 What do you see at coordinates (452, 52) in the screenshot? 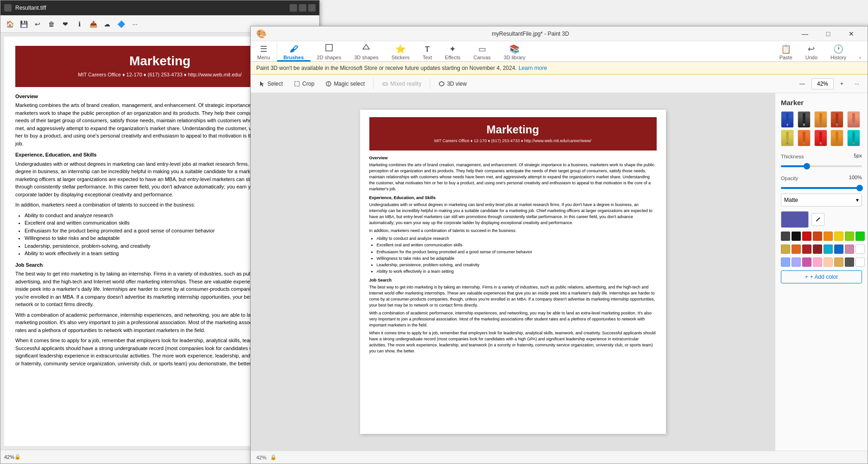
I see `tab-effects: ✦ Effects` at bounding box center [452, 52].